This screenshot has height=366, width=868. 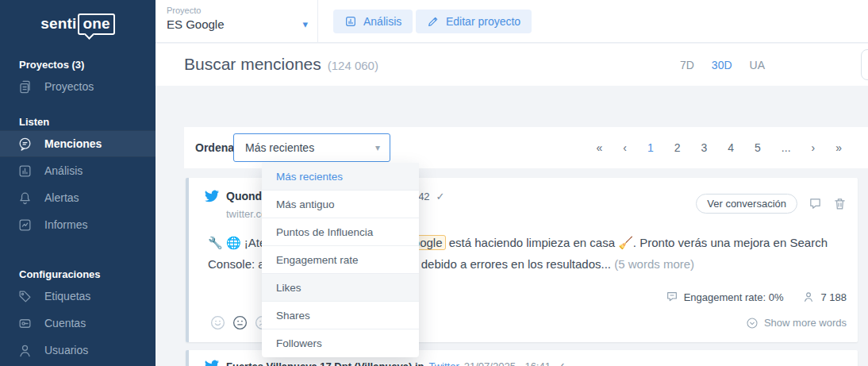 I want to click on show-more-words: Show more words, so click(x=797, y=323).